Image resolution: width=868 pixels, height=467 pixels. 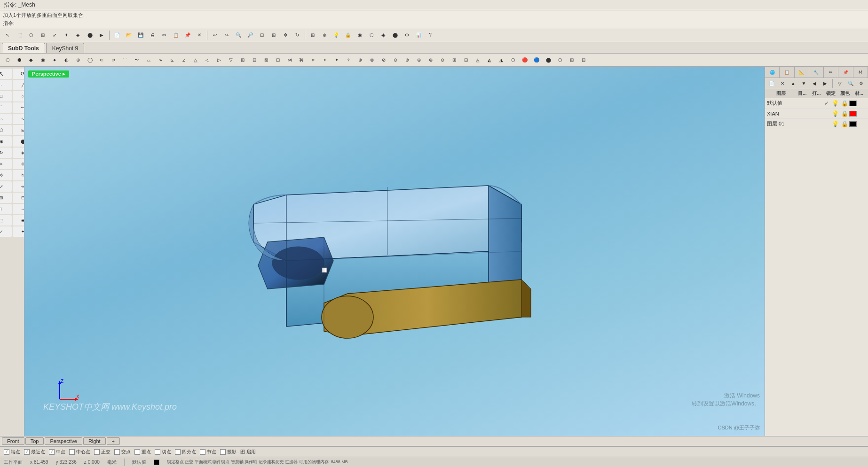 What do you see at coordinates (149, 60) in the screenshot?
I see `subd-btn13: ⌓` at bounding box center [149, 60].